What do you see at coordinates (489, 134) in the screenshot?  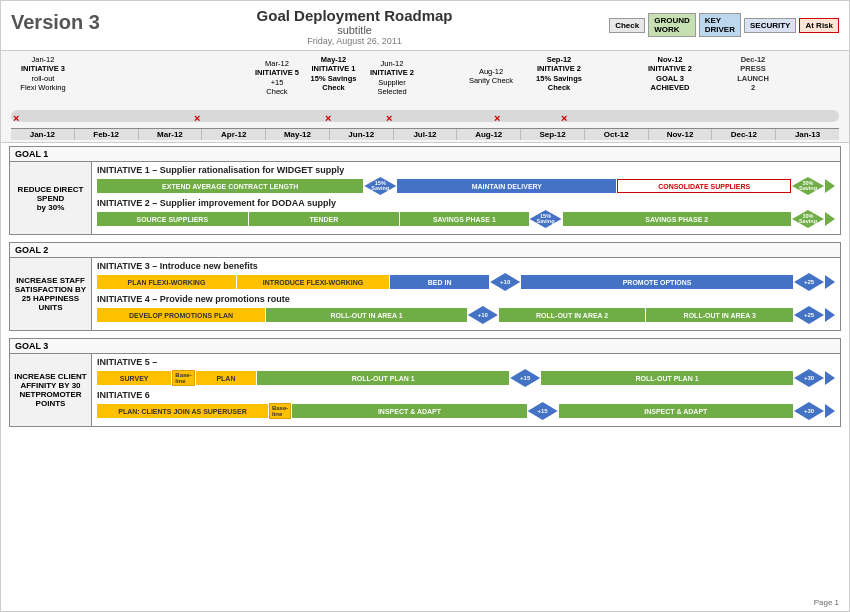 I see `month-aug12: Aug-12` at bounding box center [489, 134].